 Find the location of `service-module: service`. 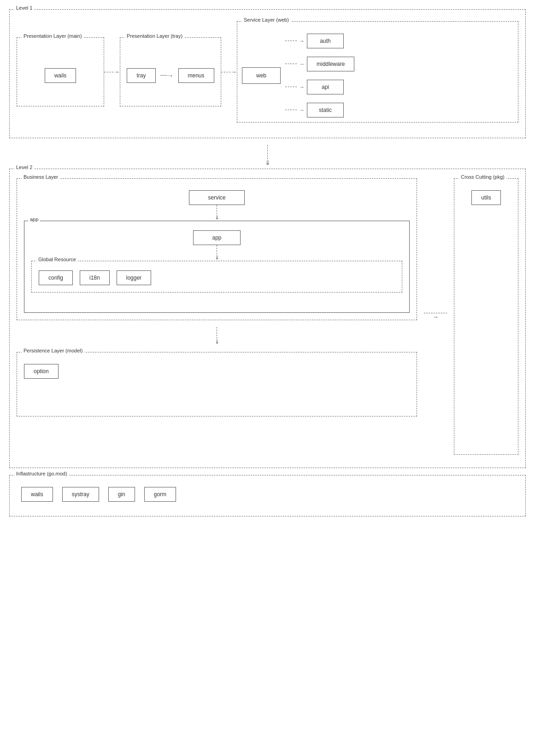

service-module: service is located at coordinates (217, 198).